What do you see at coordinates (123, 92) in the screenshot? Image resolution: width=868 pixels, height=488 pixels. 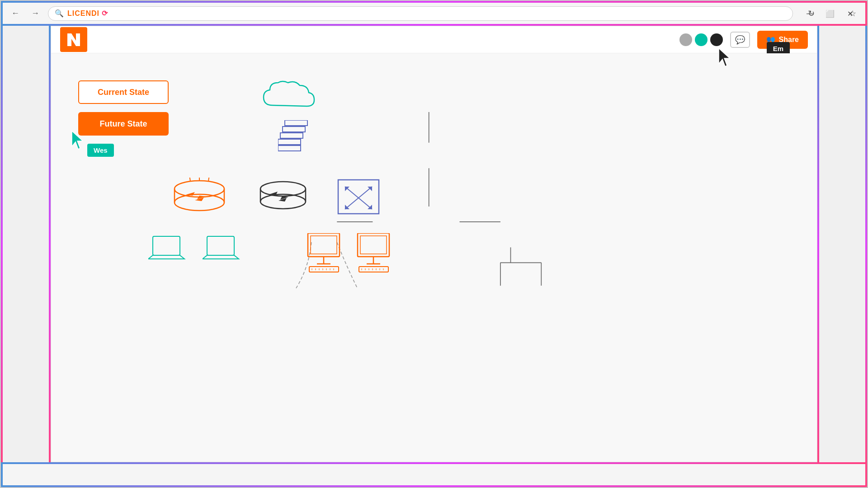 I see `current-state-button: Current State` at bounding box center [123, 92].